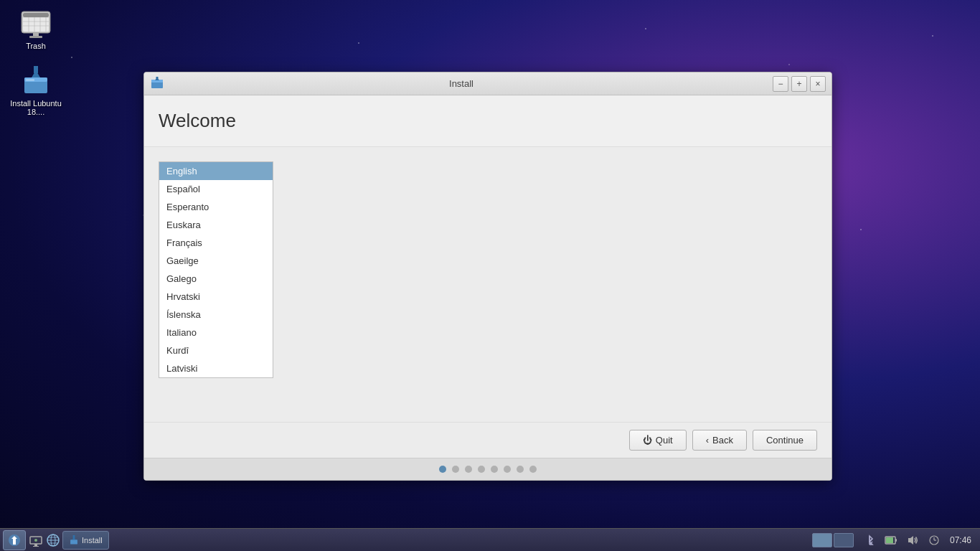 This screenshot has height=551, width=980. What do you see at coordinates (658, 441) in the screenshot?
I see `quit-button: ⏻ Quit` at bounding box center [658, 441].